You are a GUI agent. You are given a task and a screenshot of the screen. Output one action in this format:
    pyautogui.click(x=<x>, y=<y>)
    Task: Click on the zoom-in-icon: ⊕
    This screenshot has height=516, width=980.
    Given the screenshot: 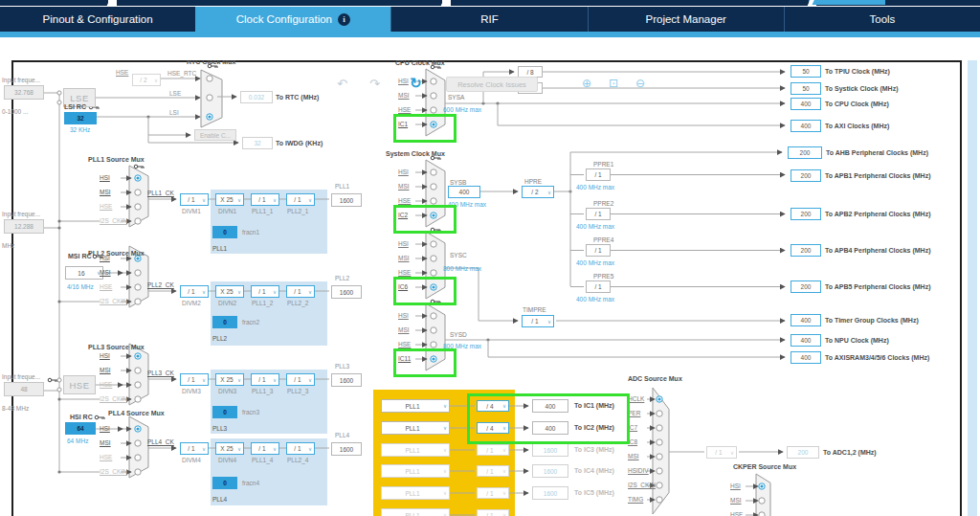 What is the action you would take?
    pyautogui.click(x=587, y=83)
    